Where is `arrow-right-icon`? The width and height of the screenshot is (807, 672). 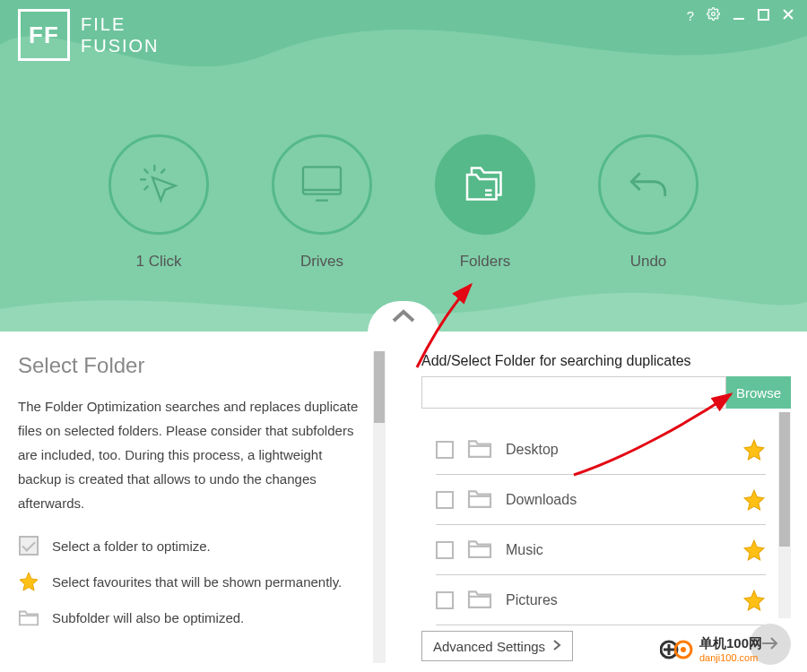
arrow-right-icon is located at coordinates (770, 645).